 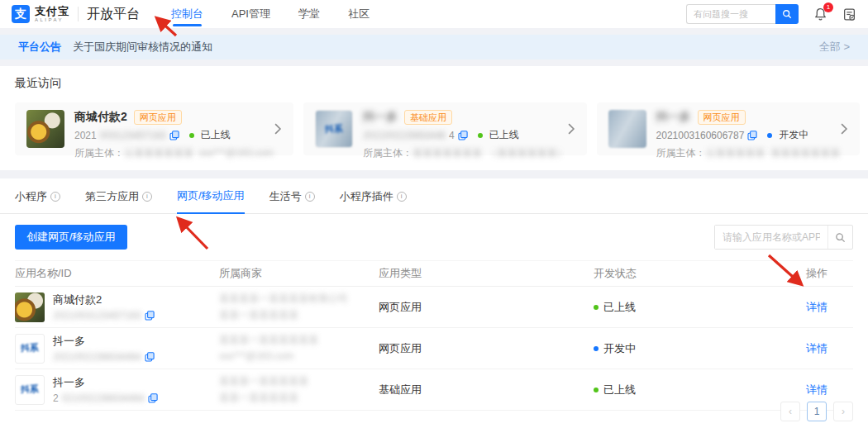 What do you see at coordinates (434, 237) in the screenshot?
I see `table-toolbar: 创建网页/移动应用` at bounding box center [434, 237].